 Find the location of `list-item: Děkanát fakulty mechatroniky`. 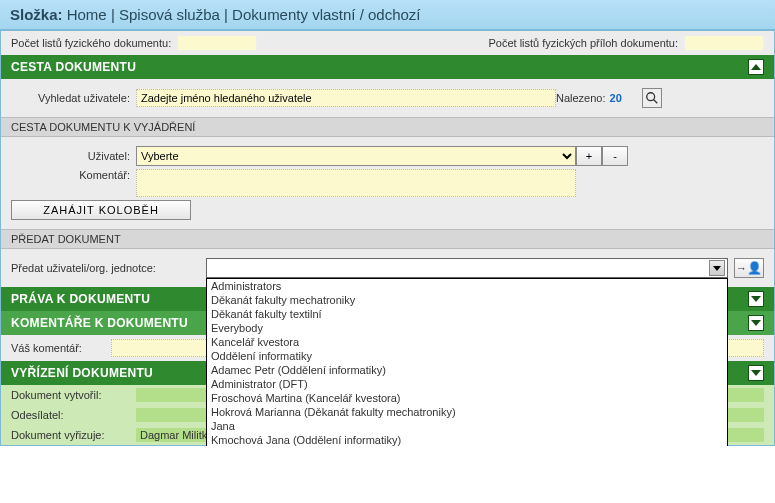

list-item: Děkanát fakulty mechatroniky is located at coordinates (467, 300).